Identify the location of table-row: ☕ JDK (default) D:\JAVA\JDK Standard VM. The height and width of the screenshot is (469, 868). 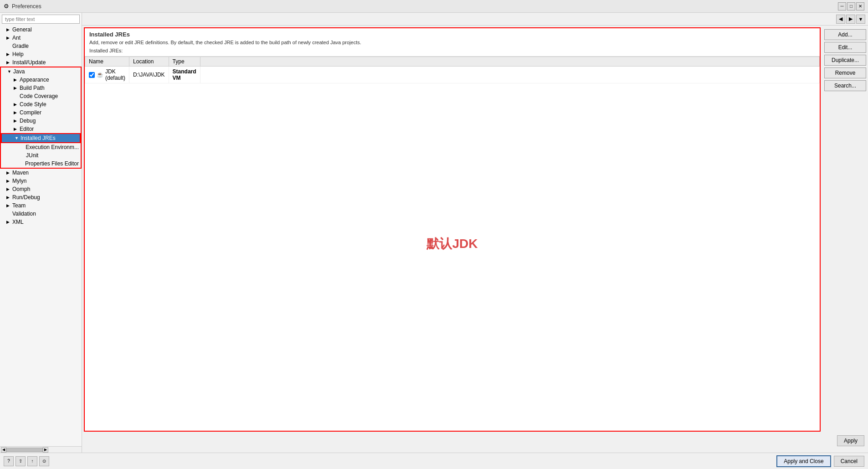
(452, 75).